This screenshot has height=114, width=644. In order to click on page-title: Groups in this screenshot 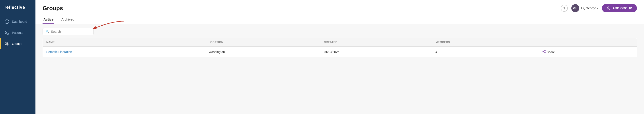, I will do `click(53, 8)`.